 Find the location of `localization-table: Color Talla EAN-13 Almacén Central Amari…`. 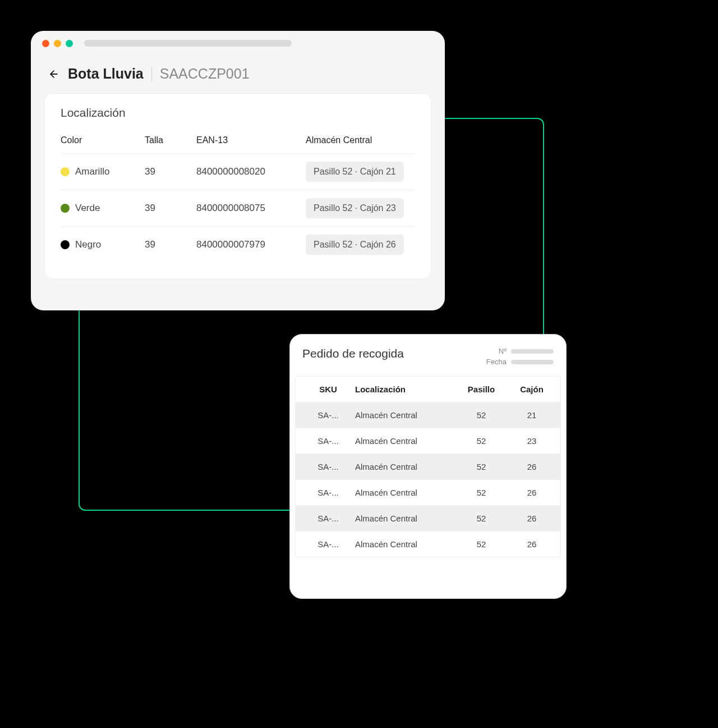

localization-table: Color Talla EAN-13 Almacén Central Amari… is located at coordinates (238, 196).